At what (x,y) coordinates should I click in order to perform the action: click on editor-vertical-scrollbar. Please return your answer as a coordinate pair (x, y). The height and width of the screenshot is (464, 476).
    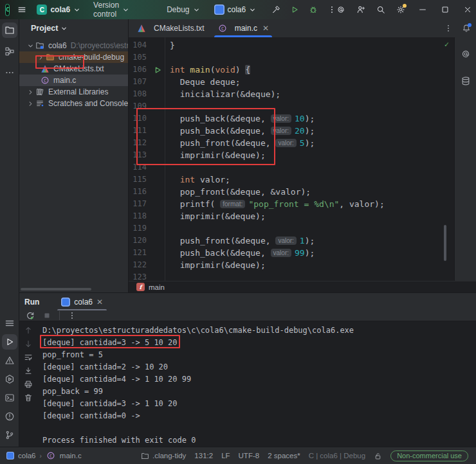
    Looking at the image, I should click on (445, 243).